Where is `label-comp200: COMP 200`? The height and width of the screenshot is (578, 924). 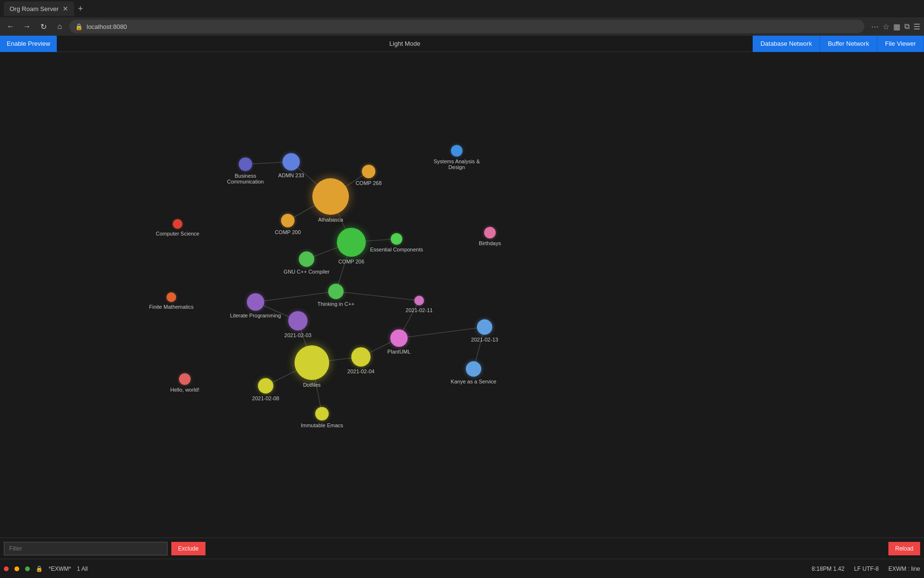
label-comp200: COMP 200 is located at coordinates (288, 232).